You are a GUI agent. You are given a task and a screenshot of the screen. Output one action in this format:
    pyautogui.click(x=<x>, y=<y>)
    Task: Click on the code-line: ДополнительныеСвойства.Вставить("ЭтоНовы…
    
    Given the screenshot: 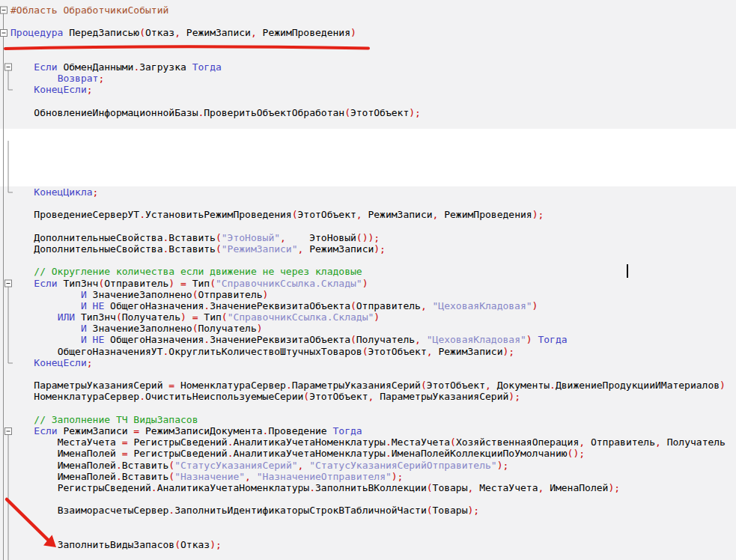 What is the action you would take?
    pyautogui.click(x=368, y=238)
    